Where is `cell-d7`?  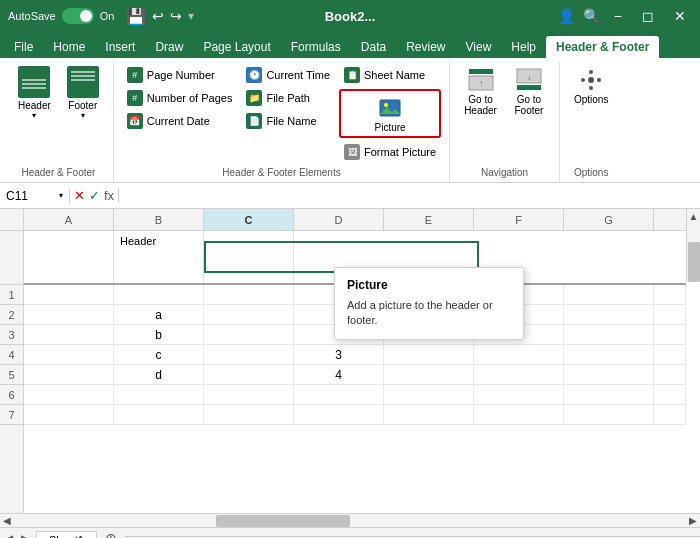 cell-d7 is located at coordinates (339, 414).